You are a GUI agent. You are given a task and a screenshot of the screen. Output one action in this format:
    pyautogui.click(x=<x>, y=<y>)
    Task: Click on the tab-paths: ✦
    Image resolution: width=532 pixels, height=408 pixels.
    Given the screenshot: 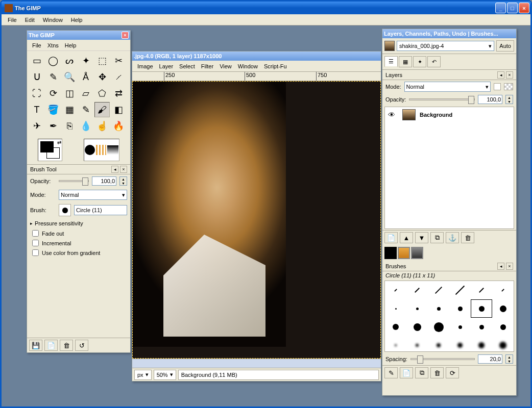 What is the action you would take?
    pyautogui.click(x=420, y=62)
    